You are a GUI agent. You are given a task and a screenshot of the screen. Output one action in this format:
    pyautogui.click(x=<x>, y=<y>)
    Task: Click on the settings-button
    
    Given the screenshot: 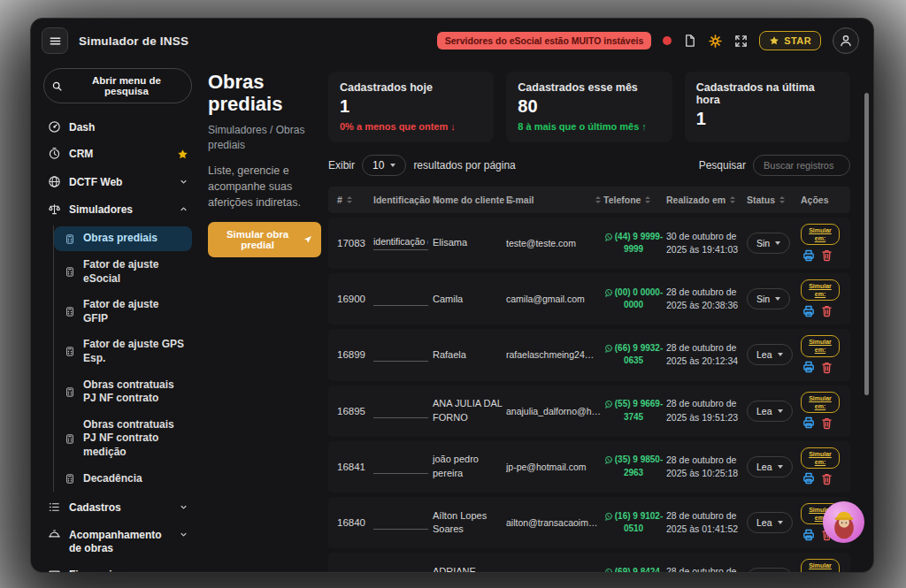 What is the action you would take?
    pyautogui.click(x=715, y=41)
    